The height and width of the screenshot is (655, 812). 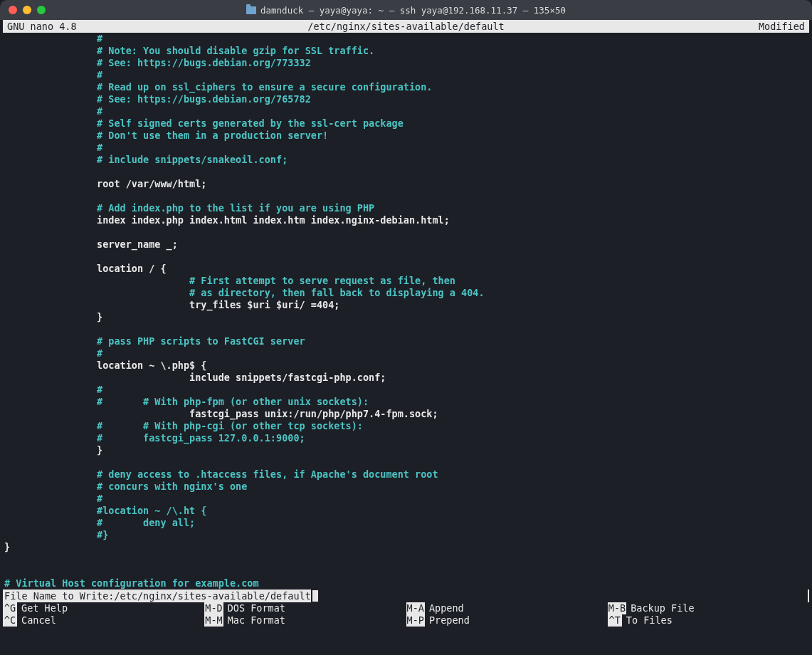 I want to click on shortcut-label: To Files, so click(x=649, y=621).